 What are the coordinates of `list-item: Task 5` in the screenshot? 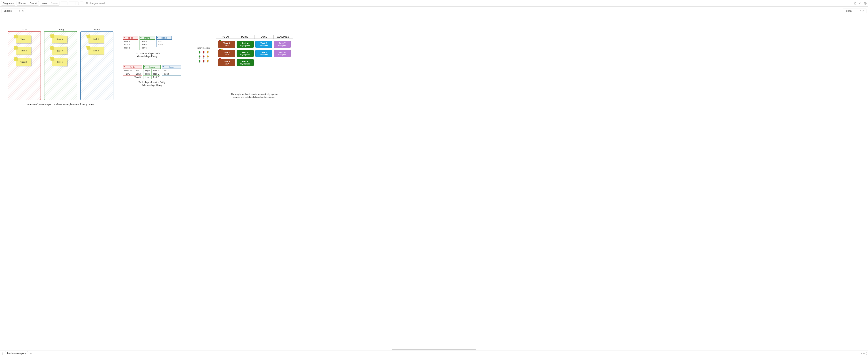 It's located at (147, 45).